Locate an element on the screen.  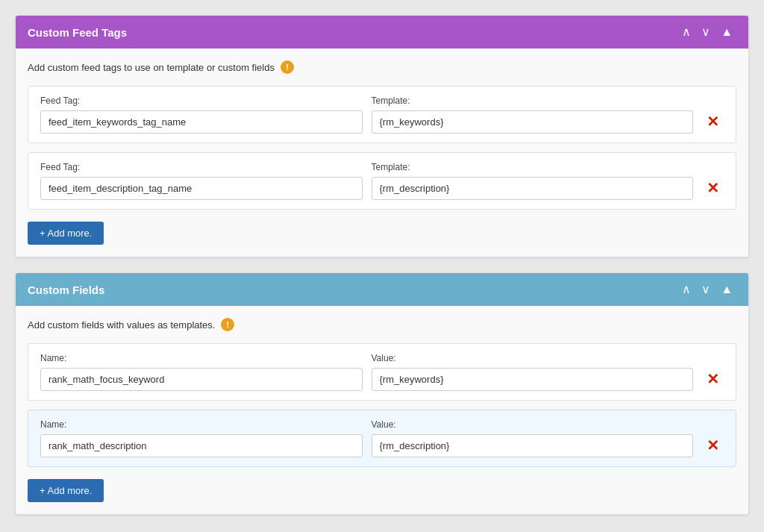
name-group-1: Name: is located at coordinates (201, 372).